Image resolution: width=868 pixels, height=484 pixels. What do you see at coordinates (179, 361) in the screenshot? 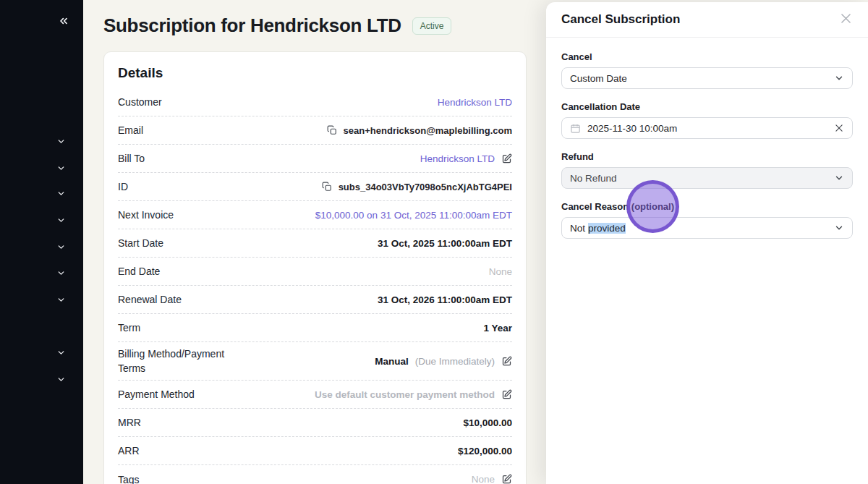
I see `row-label: Billing Method/Payment Terms` at bounding box center [179, 361].